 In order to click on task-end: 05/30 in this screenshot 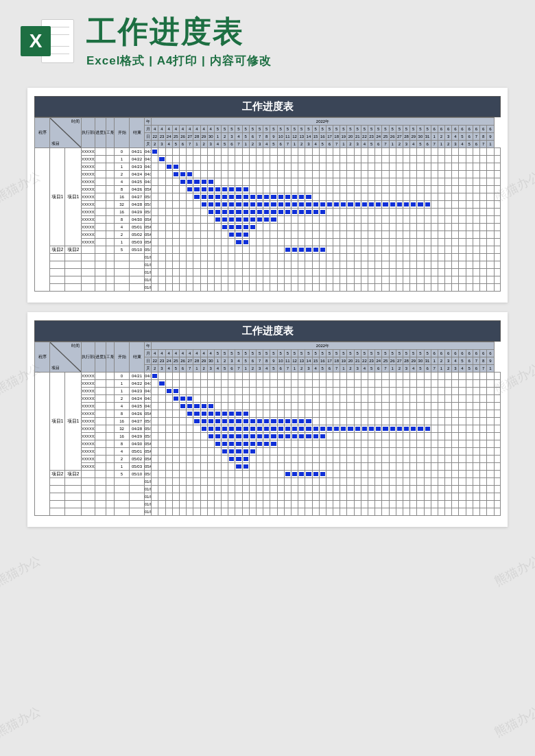, I will do `click(148, 429)`.